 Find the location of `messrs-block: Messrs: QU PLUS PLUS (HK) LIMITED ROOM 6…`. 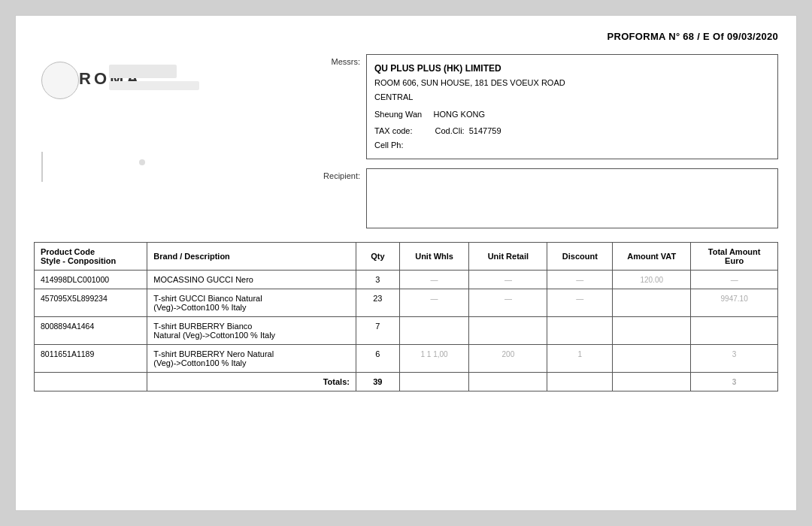

messrs-block: Messrs: QU PLUS PLUS (HK) LIMITED ROOM 6… is located at coordinates (549, 107).